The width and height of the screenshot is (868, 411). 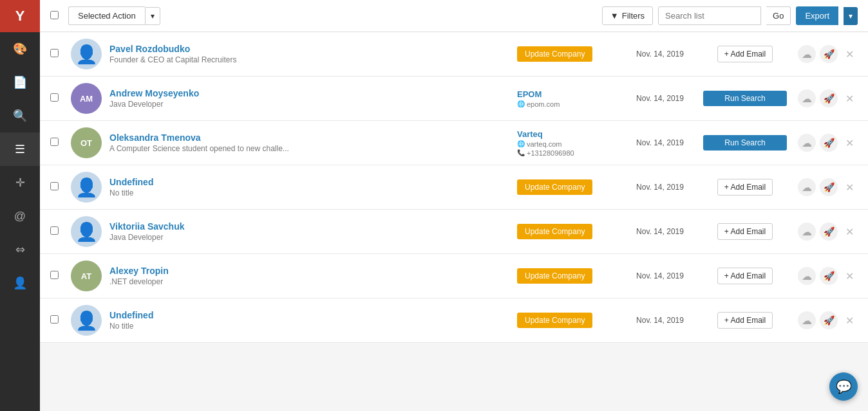 What do you see at coordinates (454, 143) in the screenshot?
I see `table-row: OT Oleksandra Tmenova A Computer Science…` at bounding box center [454, 143].